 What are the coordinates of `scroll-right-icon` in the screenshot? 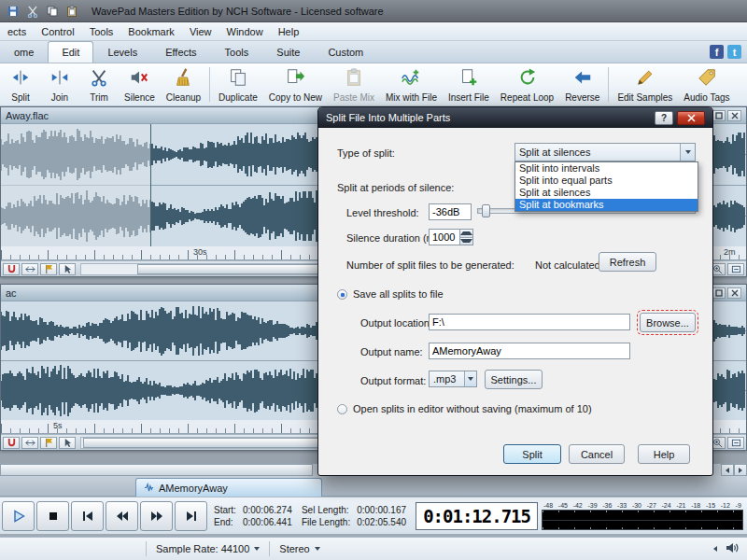 It's located at (740, 470).